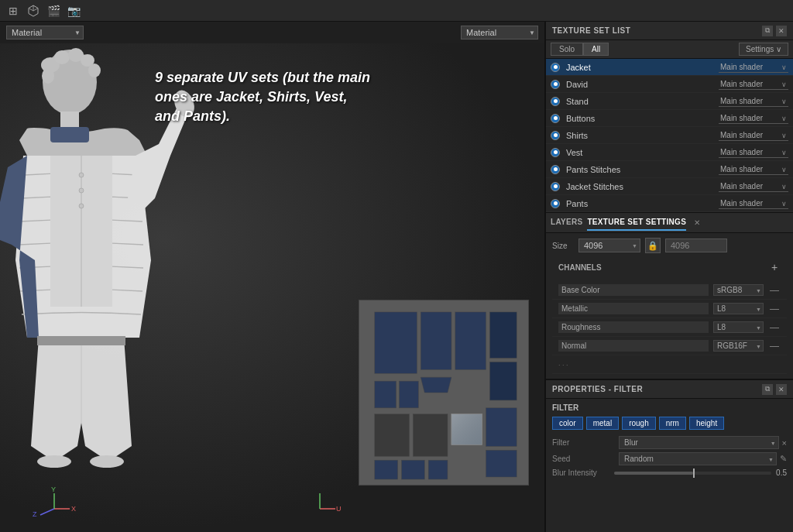 This screenshot has height=532, width=793. What do you see at coordinates (669, 390) in the screenshot?
I see `properties-title-bar: PROPERTIES - FILTER ⧉ ✕` at bounding box center [669, 390].